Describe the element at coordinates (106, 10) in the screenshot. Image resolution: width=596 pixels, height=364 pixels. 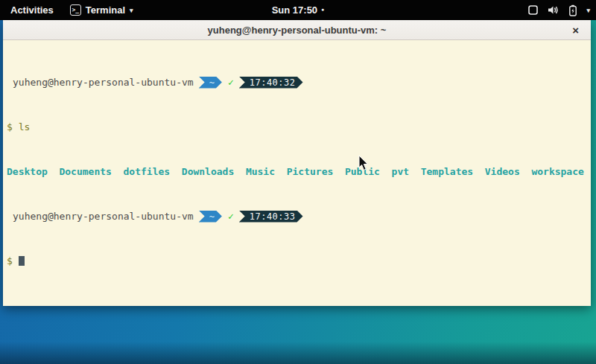
I see `app-menu-label: Terminal` at that location.